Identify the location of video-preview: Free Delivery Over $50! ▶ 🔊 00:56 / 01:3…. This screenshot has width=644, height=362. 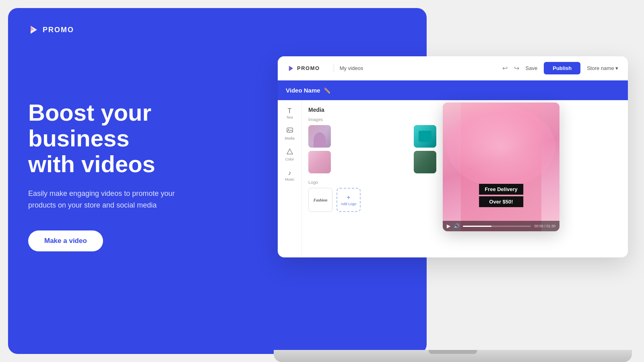
(501, 167).